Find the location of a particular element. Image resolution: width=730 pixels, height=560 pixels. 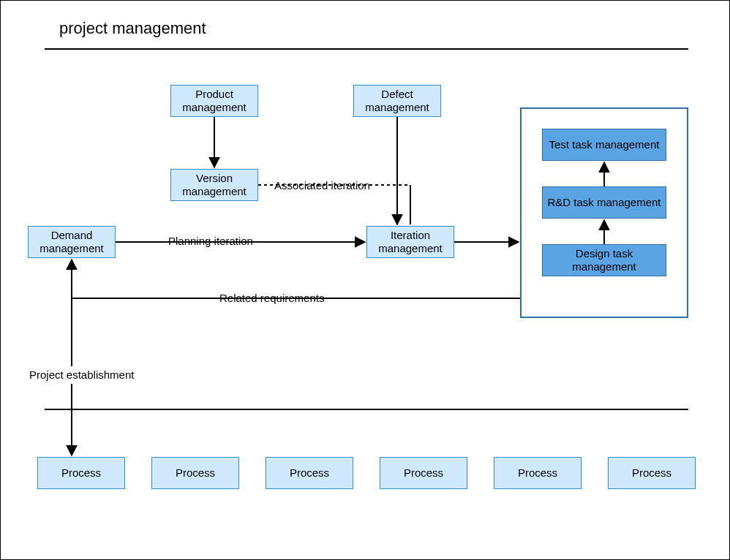

node-product: Product management is located at coordinates (214, 101).